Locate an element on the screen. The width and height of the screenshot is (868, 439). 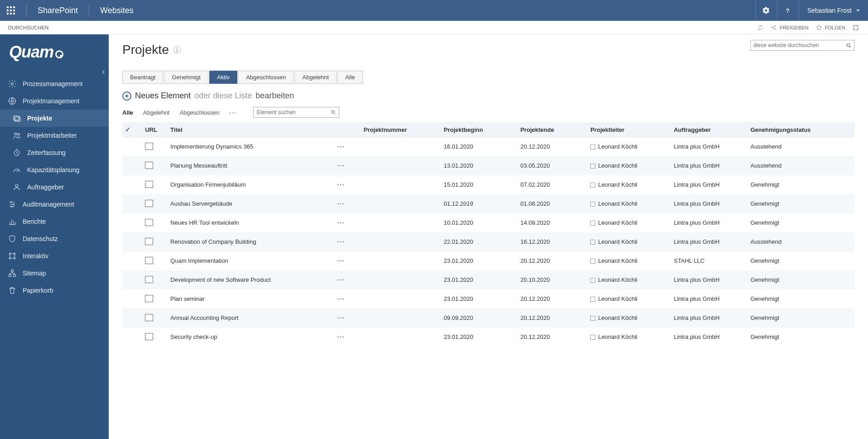
col-projektbeginn: Projektbeginn is located at coordinates (479, 130).